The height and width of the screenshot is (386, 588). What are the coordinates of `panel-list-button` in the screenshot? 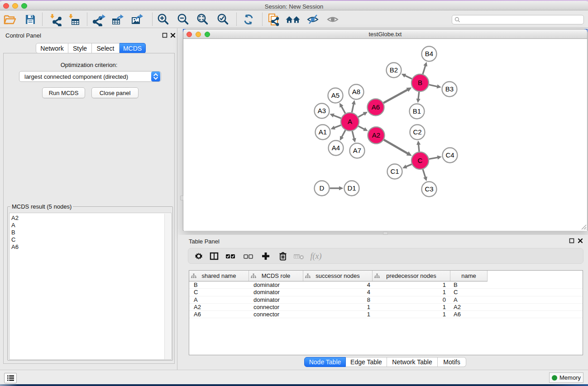 It's located at (10, 378).